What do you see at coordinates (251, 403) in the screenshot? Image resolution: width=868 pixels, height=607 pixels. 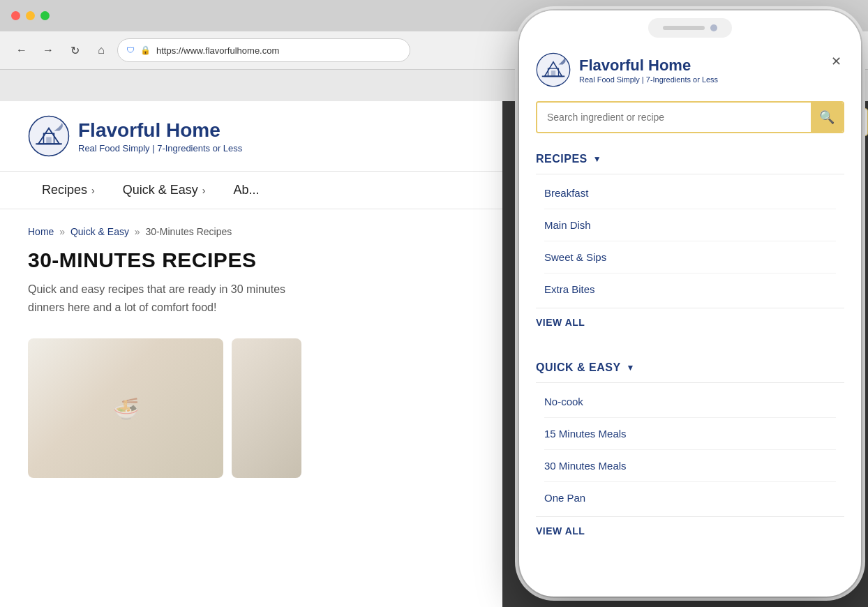 I see `food-images-row: 🍜` at bounding box center [251, 403].